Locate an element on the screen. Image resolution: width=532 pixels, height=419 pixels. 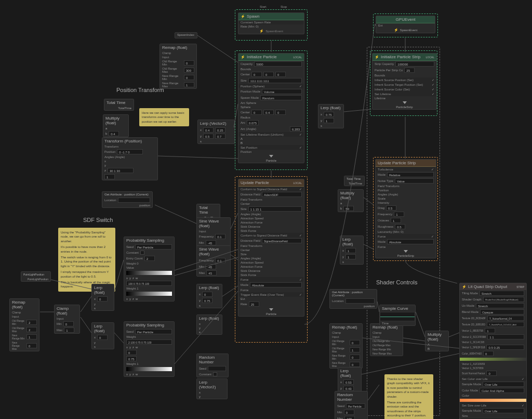
initialize-particle-strip-node: Initialize Particle StripLOCAL Strip Cap… is located at coordinates (404, 81).